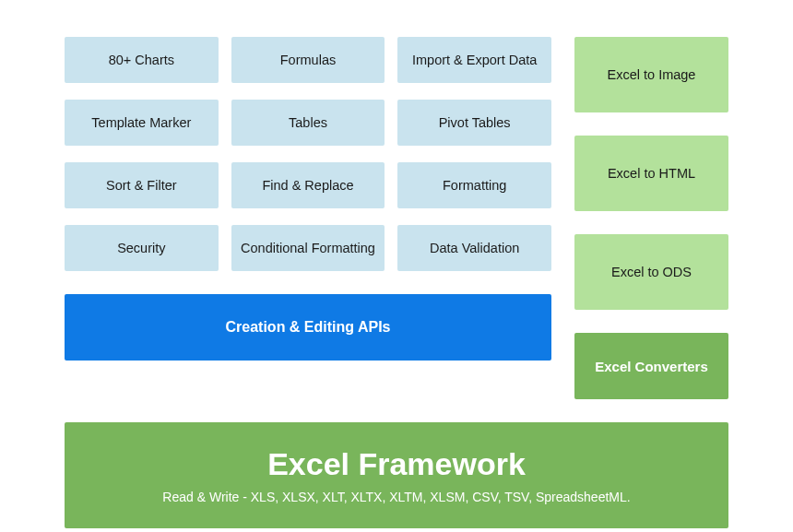 The height and width of the screenshot is (532, 793). Describe the element at coordinates (308, 248) in the screenshot. I see `feature-conditional-formatting: Conditional Formatting` at that location.